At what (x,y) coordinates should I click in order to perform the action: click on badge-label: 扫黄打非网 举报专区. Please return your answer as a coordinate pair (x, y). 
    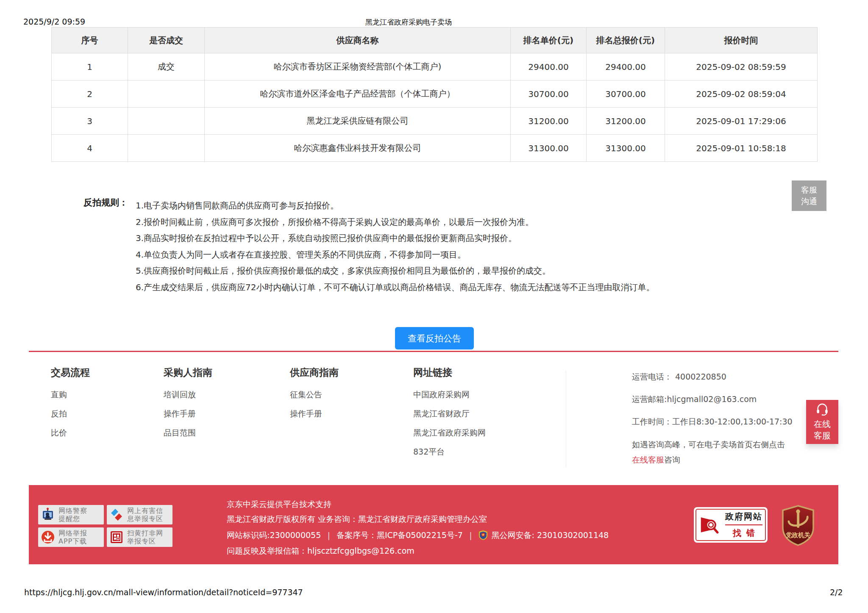
    Looking at the image, I should click on (145, 537).